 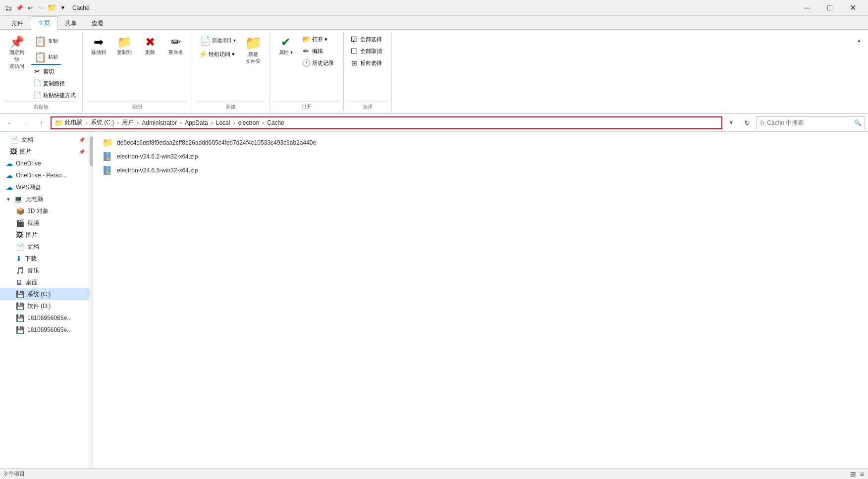 I want to click on new-item-icon: 📄, so click(x=205, y=41).